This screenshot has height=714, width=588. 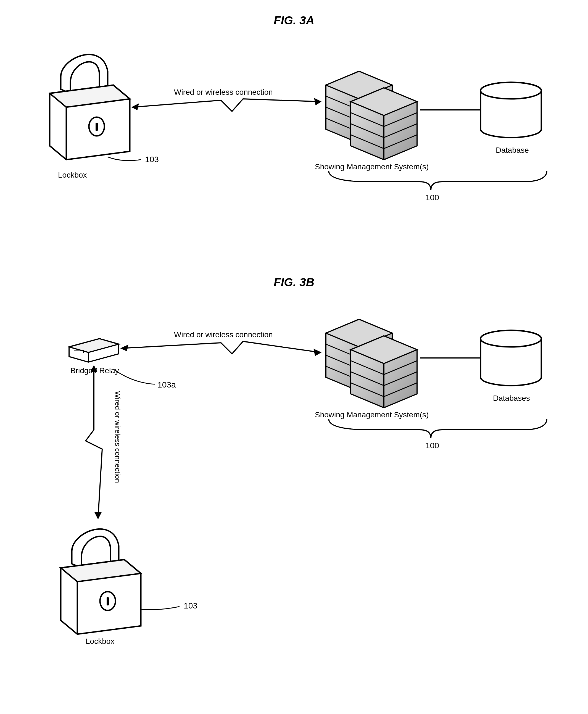 I want to click on servers-icon-b, so click(x=371, y=364).